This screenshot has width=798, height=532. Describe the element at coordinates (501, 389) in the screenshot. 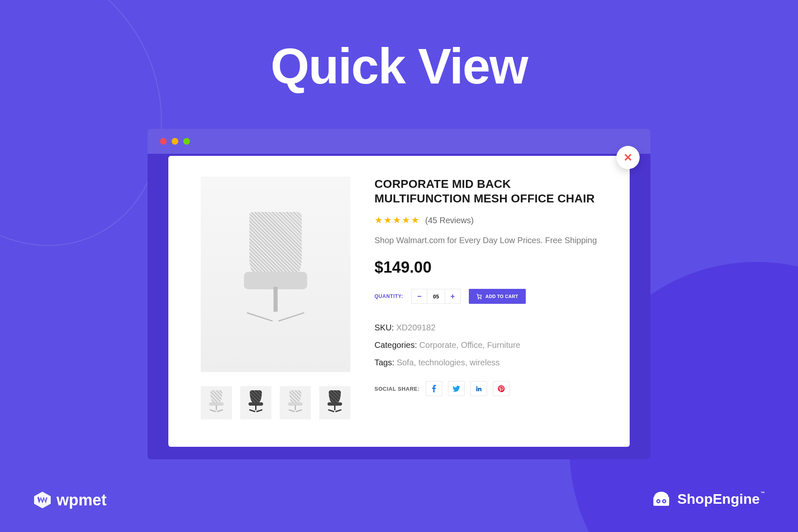

I see `pinterest-icon` at that location.